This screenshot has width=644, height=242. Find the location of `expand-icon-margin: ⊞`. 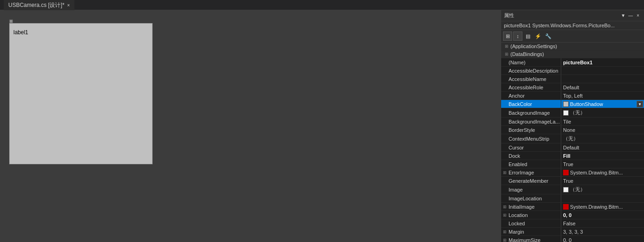

expand-icon-margin: ⊞ is located at coordinates (505, 232).